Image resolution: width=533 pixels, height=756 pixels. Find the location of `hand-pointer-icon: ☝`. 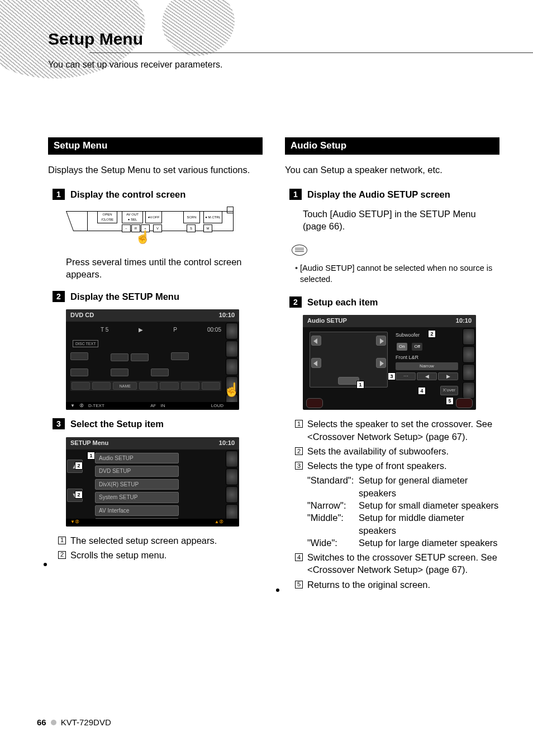

hand-pointer-icon: ☝ is located at coordinates (231, 390).